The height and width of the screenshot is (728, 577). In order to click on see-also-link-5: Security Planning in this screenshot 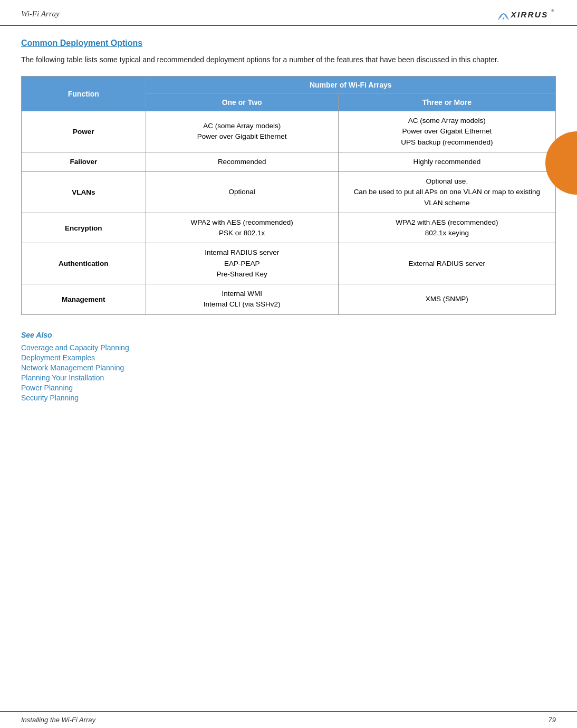, I will do `click(50, 398)`.